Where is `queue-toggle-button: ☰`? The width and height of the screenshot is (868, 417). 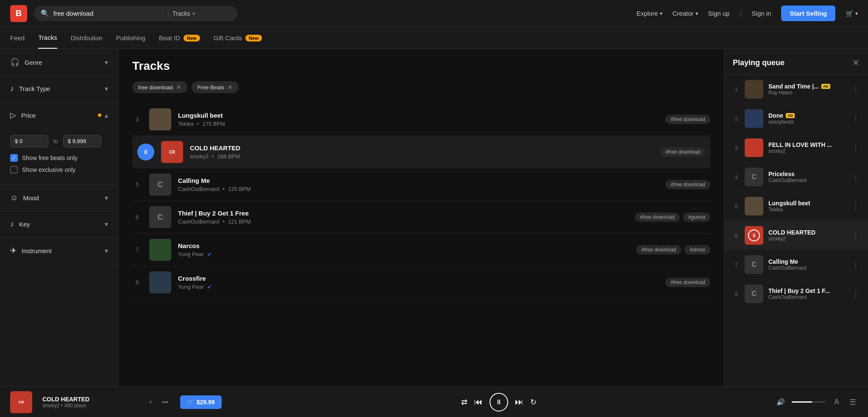 queue-toggle-button: ☰ is located at coordinates (853, 402).